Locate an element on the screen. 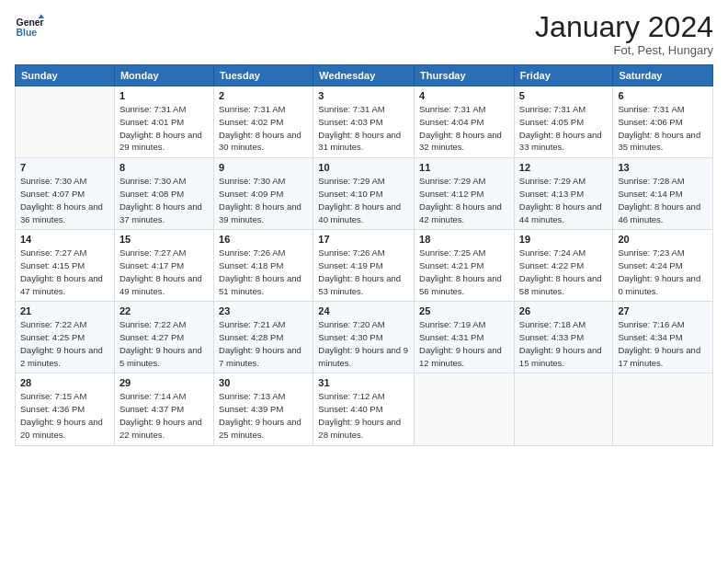 The height and width of the screenshot is (563, 728). logo-icon: General Blue is located at coordinates (29, 26).